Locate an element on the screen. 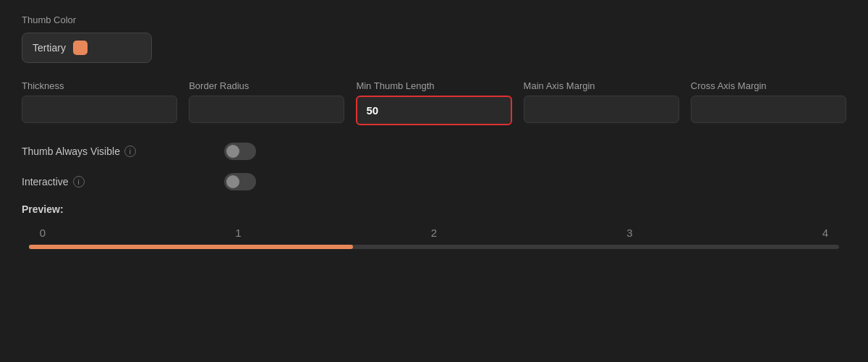 The image size is (868, 362). tick-4: 4 is located at coordinates (825, 233).